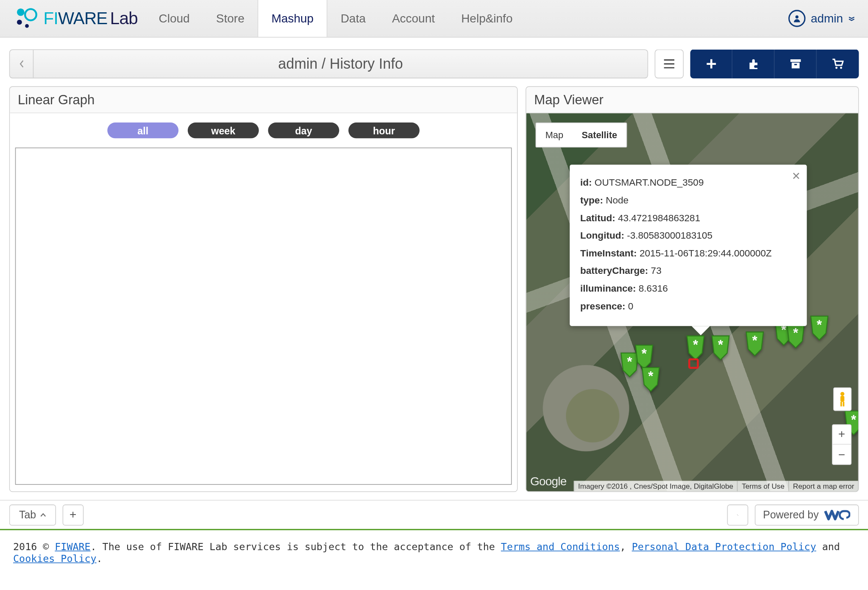  Describe the element at coordinates (223, 131) in the screenshot. I see `pill-week: week` at that location.